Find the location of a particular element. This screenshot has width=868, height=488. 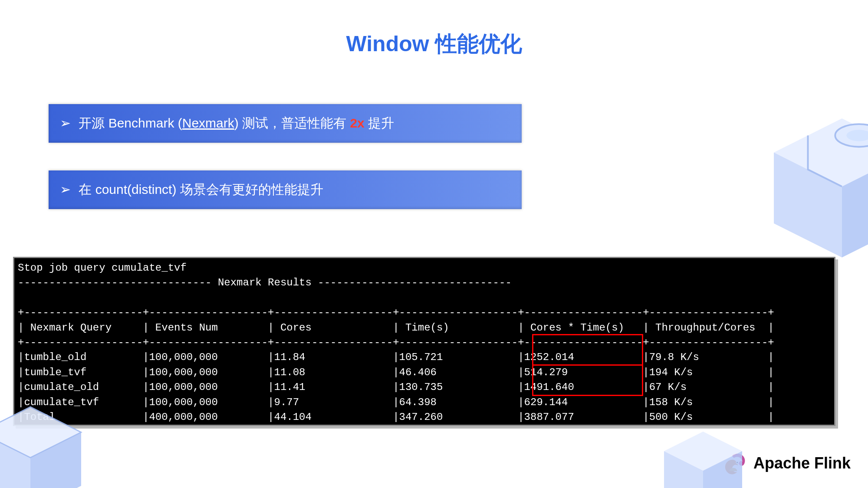

bullet1-2x: 2x is located at coordinates (357, 123).